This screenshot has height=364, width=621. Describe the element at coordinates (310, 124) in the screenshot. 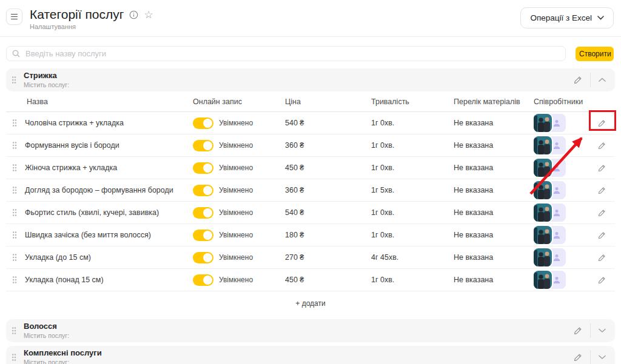

I see `table-row: Чоловіча стрижка + укладка Увімкнено 540…` at that location.